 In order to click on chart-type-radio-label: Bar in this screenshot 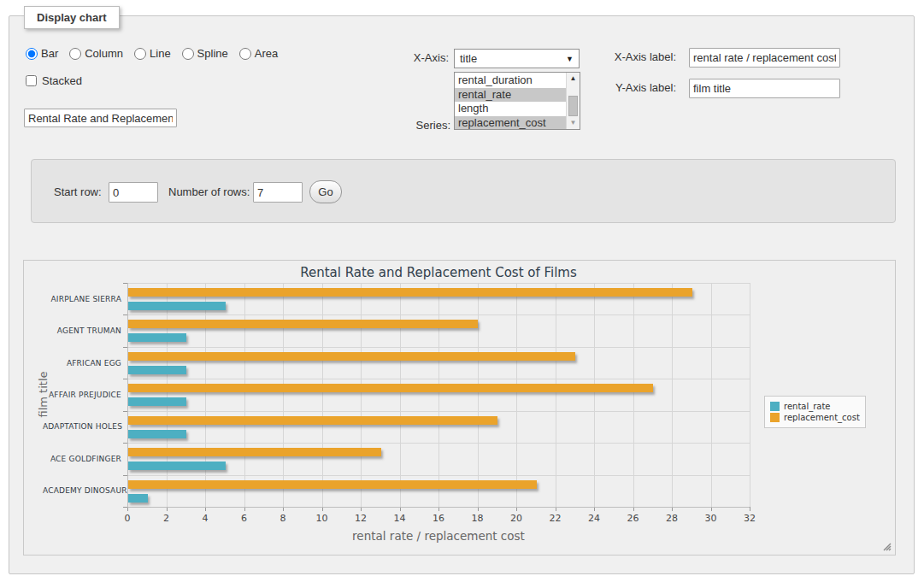, I will do `click(50, 53)`.